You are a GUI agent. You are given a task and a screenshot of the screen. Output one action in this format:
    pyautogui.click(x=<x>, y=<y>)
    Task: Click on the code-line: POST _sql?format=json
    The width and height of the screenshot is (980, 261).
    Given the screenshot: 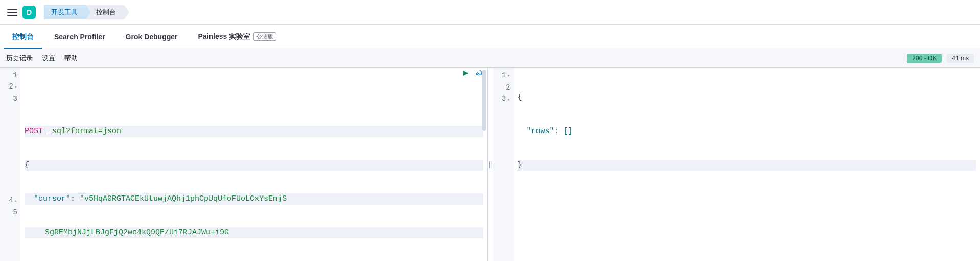 What is the action you would take?
    pyautogui.click(x=254, y=132)
    